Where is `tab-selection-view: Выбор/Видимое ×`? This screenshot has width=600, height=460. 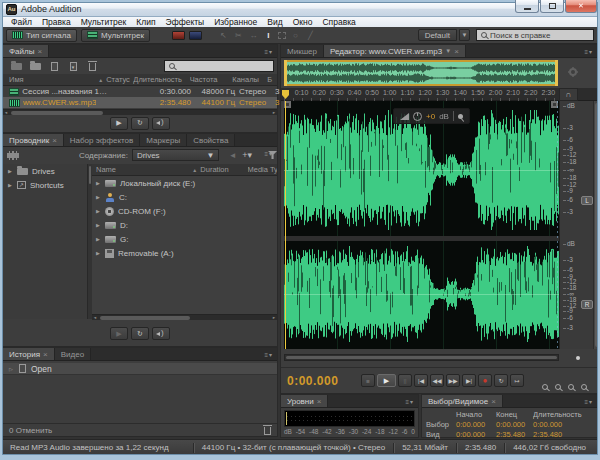 tab-selection-view: Выбор/Видимое × is located at coordinates (462, 401).